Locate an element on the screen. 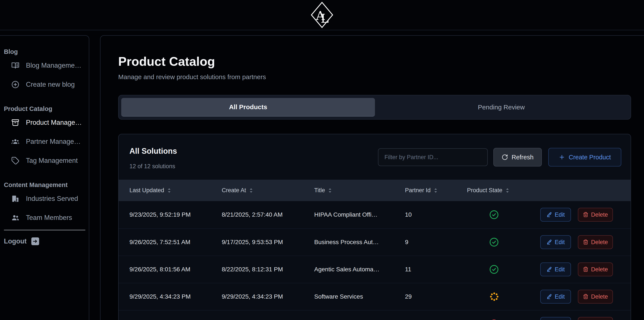  cell-title: Business Process Aut… is located at coordinates (360, 242).